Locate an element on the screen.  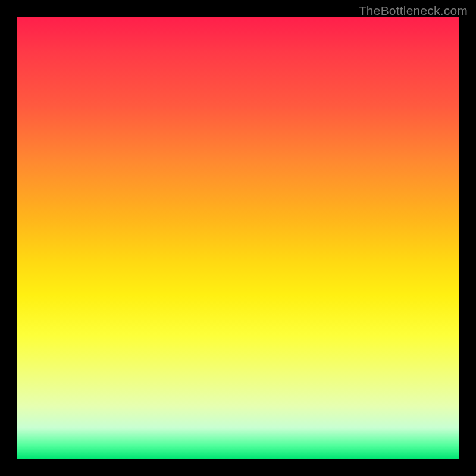
watermark-label: TheBottleneck.com is located at coordinates (413, 11).